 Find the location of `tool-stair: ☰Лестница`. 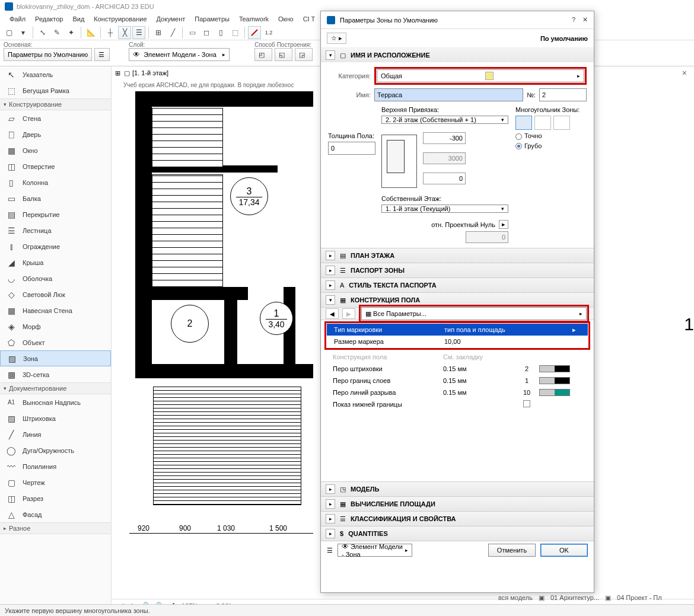

tool-stair: ☰Лестница is located at coordinates (56, 230).